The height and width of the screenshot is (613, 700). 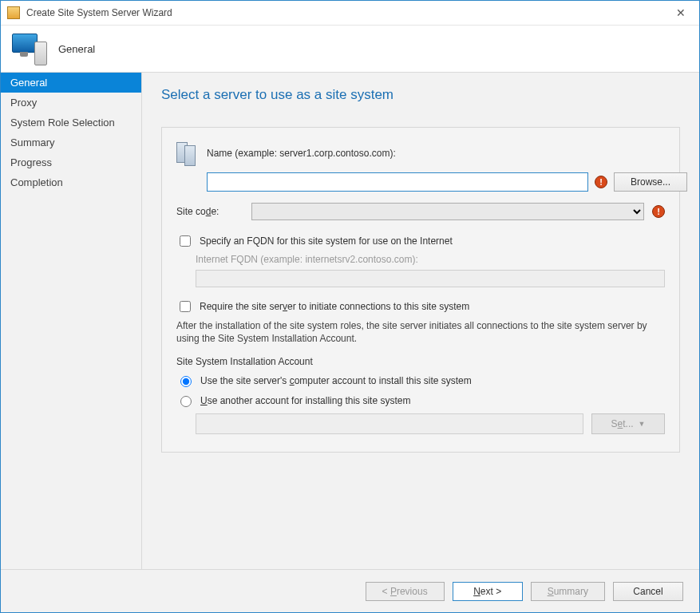 What do you see at coordinates (421, 380) in the screenshot?
I see `radio-computer-row: Use the site server's computer account t…` at bounding box center [421, 380].